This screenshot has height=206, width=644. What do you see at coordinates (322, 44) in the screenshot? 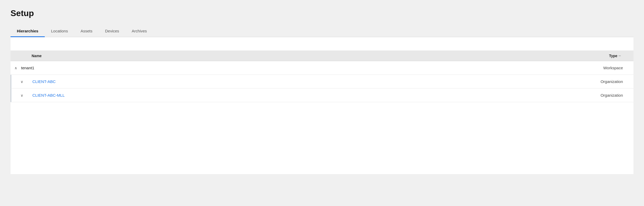
I see `toolbar-row` at bounding box center [322, 44].